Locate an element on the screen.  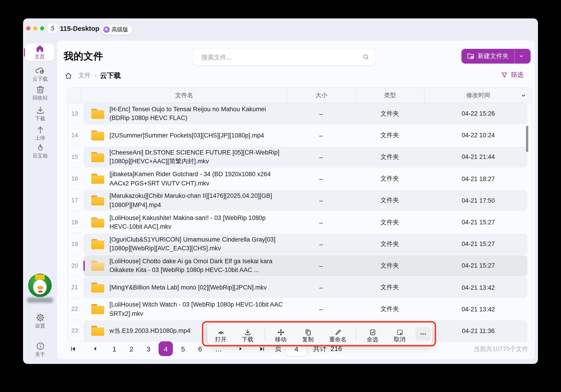
file-name: [LoliHouse] Chotto dake Ai ga Omoi Dark … is located at coordinates (197, 266).